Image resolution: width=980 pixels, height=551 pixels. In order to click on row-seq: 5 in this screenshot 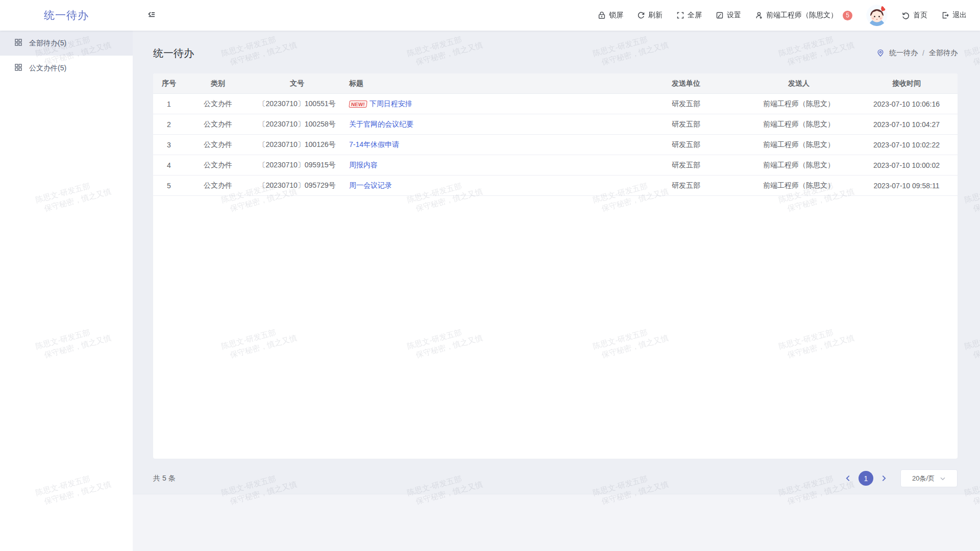, I will do `click(169, 186)`.